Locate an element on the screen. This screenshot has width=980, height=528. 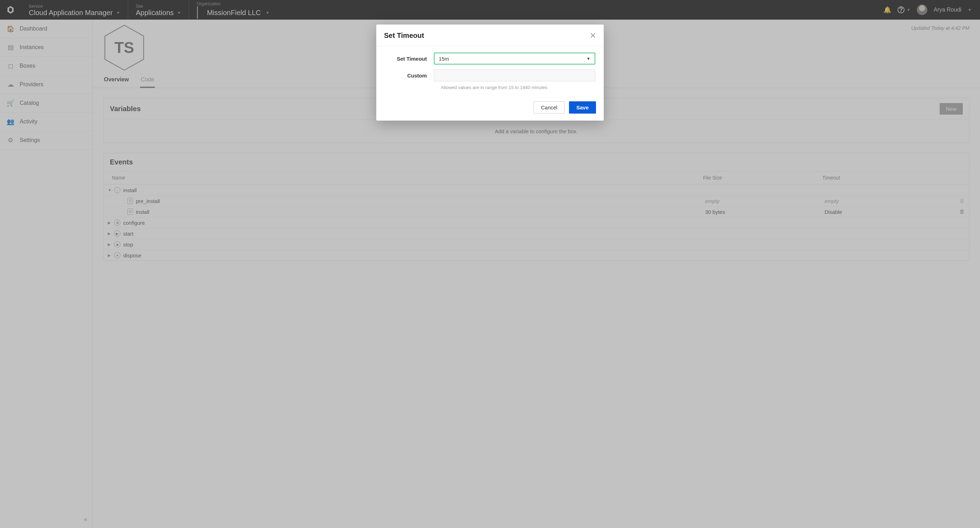
timeout-hint: Allowed values are in range from 15 to 1… is located at coordinates (490, 87).